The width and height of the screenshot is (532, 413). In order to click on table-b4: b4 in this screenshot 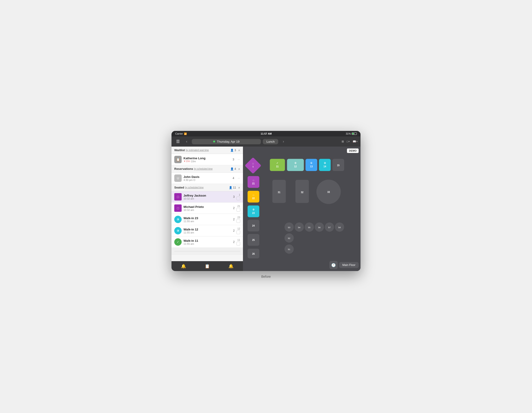, I will do `click(299, 227)`.